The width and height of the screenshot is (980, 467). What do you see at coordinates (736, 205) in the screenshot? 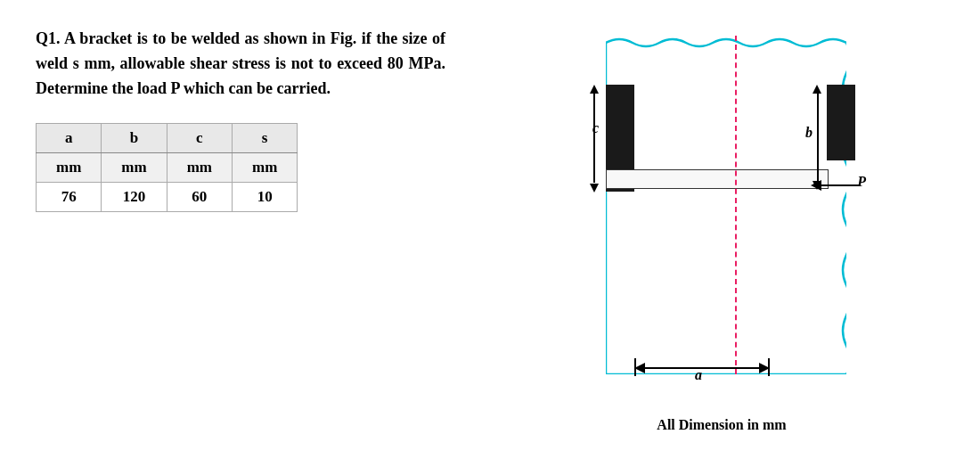
I see `centroid-axis` at bounding box center [736, 205].